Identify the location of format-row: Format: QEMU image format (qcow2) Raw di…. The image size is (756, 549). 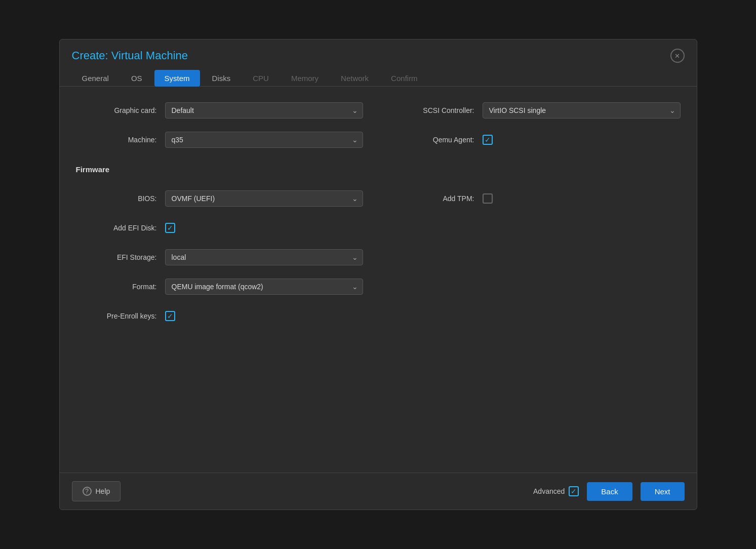
(220, 287).